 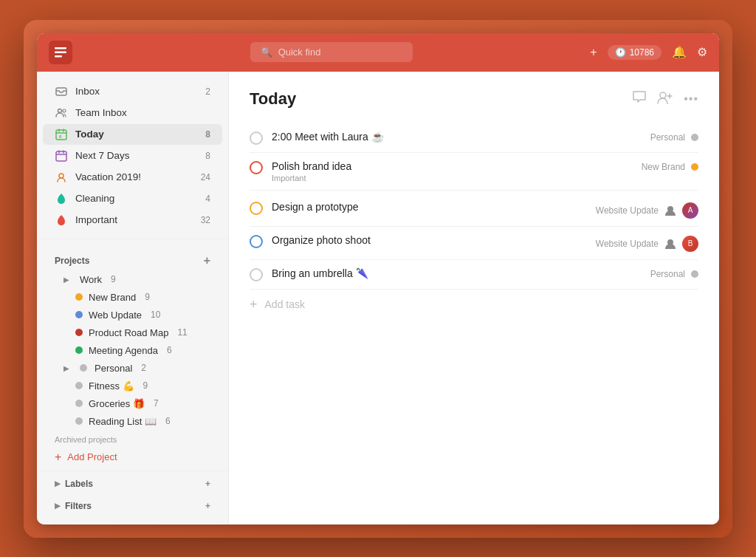 I want to click on filters-add-button: +, so click(x=208, y=506).